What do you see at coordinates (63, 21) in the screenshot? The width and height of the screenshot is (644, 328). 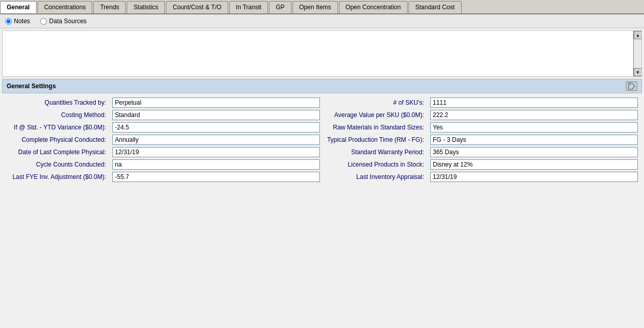 I see `data-sources-radio-label: Data Sources` at bounding box center [63, 21].